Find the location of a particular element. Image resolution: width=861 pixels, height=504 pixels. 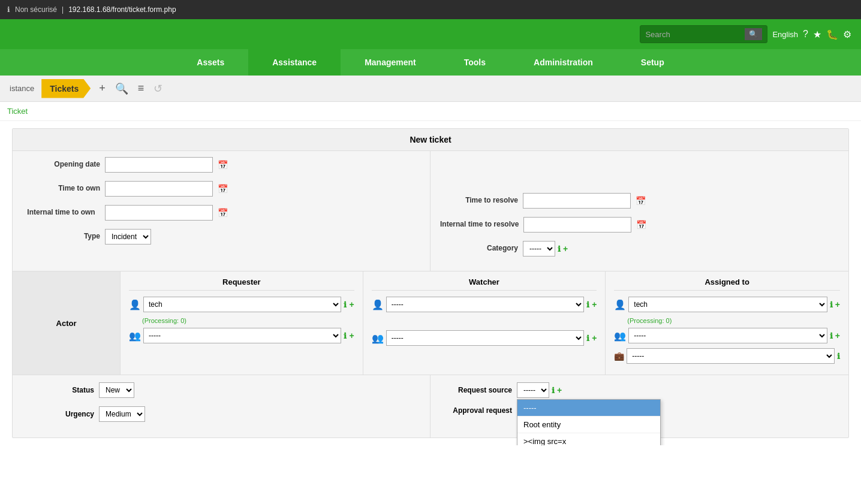

time-to-own-input is located at coordinates (159, 189).